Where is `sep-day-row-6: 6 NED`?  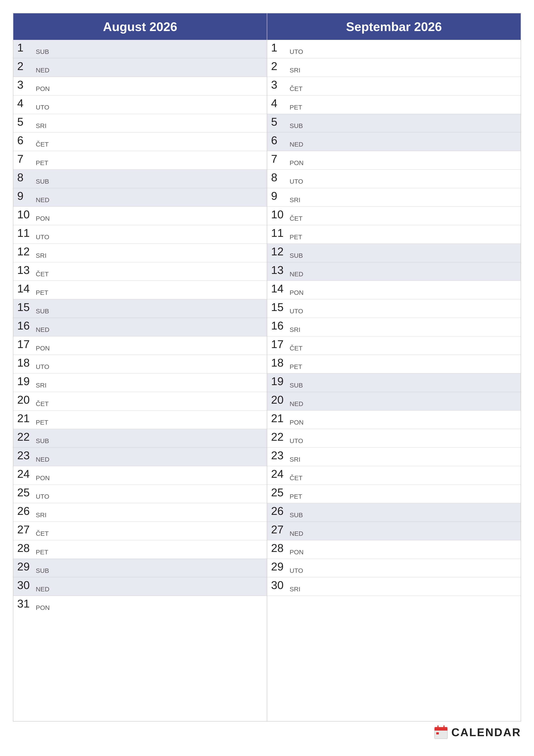 sep-day-row-6: 6 NED is located at coordinates (394, 142).